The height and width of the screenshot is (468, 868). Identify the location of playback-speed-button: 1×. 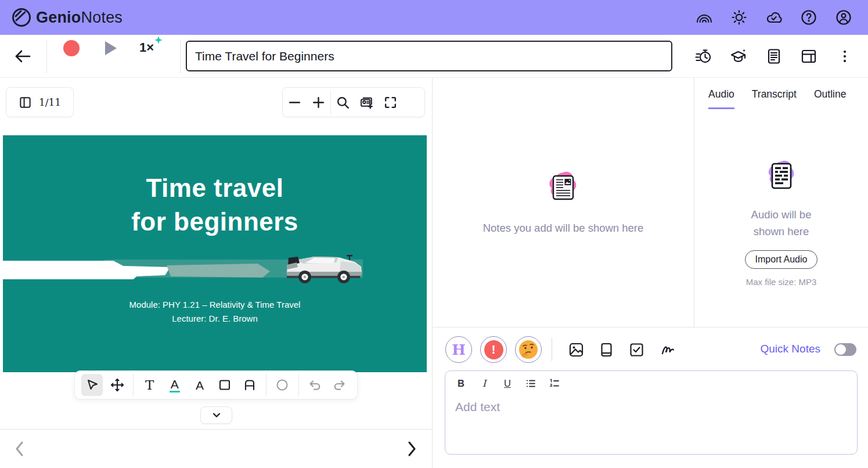
(146, 48).